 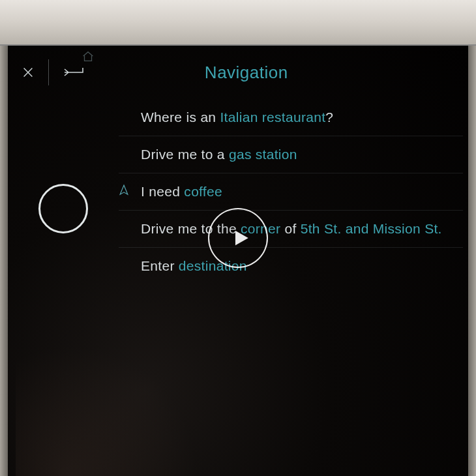 I want to click on prompt-text-accent: Italian restaurant, so click(x=273, y=117).